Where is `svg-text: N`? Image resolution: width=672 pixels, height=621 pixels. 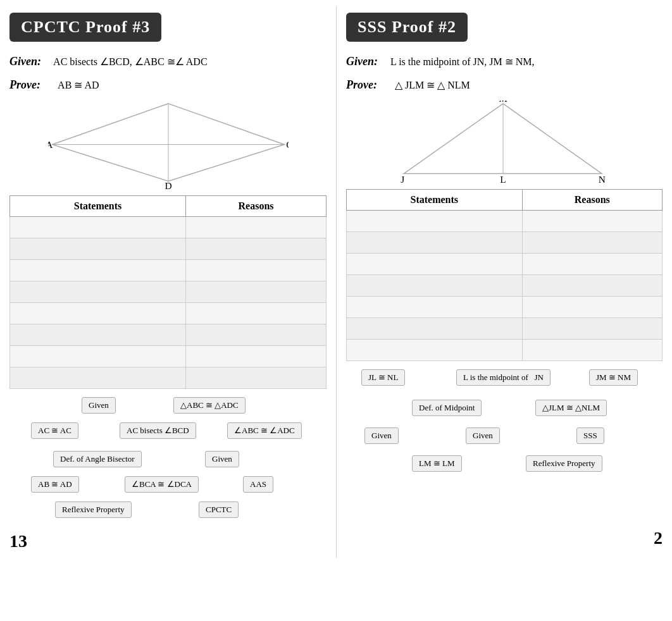
svg-text: N is located at coordinates (602, 178).